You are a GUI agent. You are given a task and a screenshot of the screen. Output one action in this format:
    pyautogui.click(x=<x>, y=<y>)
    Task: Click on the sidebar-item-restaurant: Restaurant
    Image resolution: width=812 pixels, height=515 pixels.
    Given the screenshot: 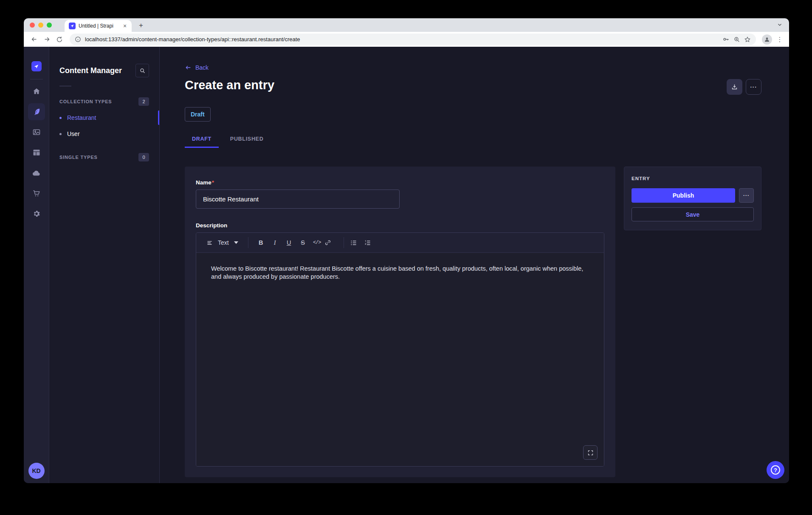 What is the action you would take?
    pyautogui.click(x=104, y=118)
    